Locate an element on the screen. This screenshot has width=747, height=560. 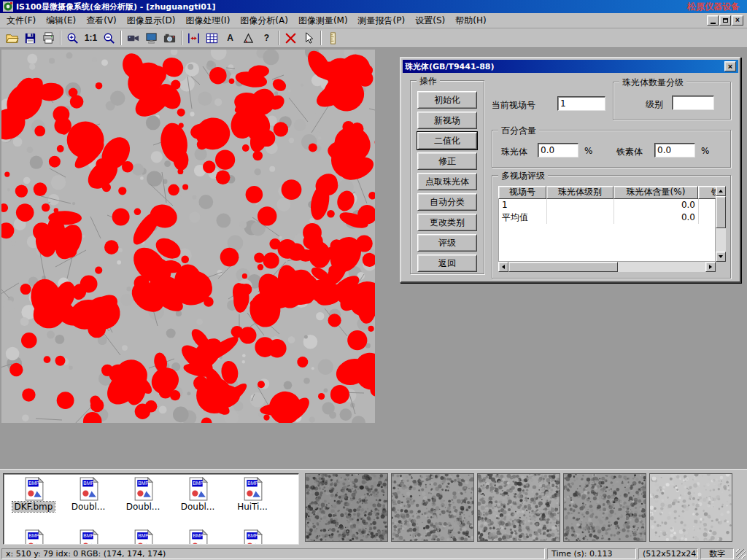
scale-ruler-button is located at coordinates (333, 38).